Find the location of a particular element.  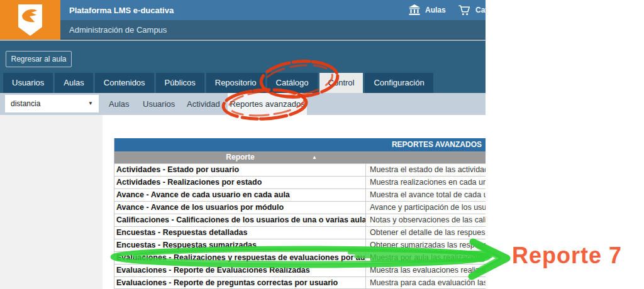

bank-icon is located at coordinates (414, 10).